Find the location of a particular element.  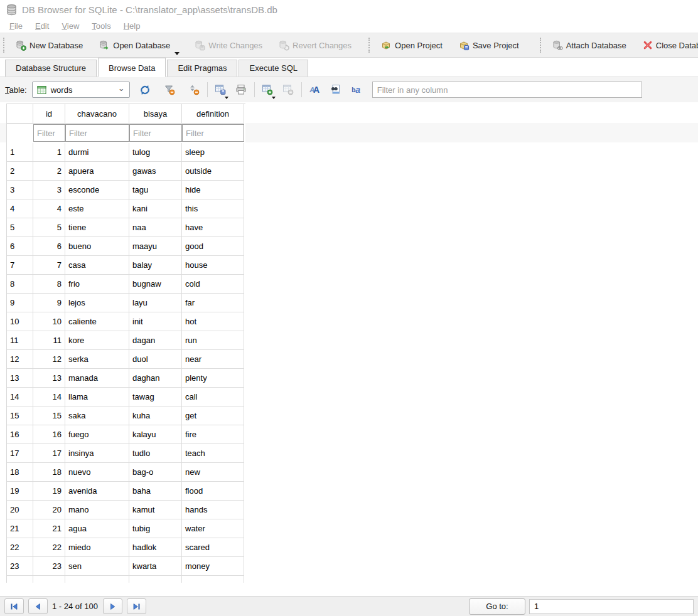

cell-definition: hands is located at coordinates (213, 510).